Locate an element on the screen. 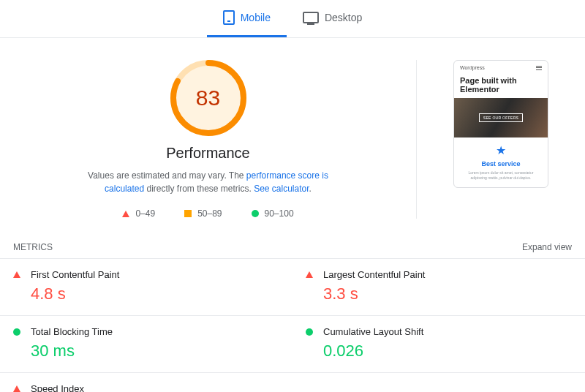  page-preview: Wordpress Page built with Elementor SEE … is located at coordinates (501, 124).